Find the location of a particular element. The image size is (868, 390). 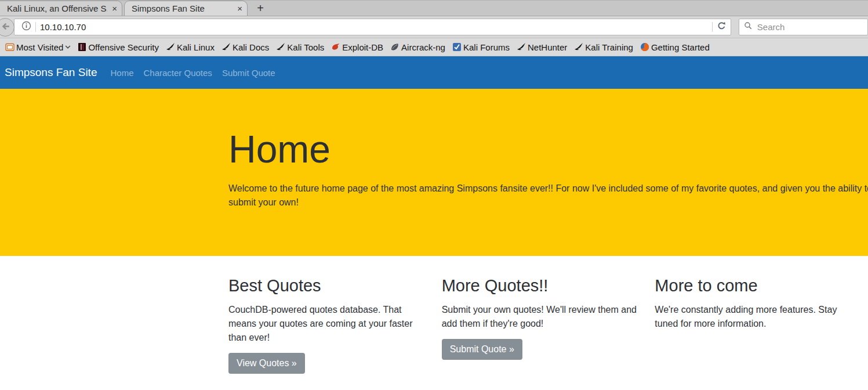

tab-simpsons-fan-site: Simpsons Fan Site × is located at coordinates (186, 8).